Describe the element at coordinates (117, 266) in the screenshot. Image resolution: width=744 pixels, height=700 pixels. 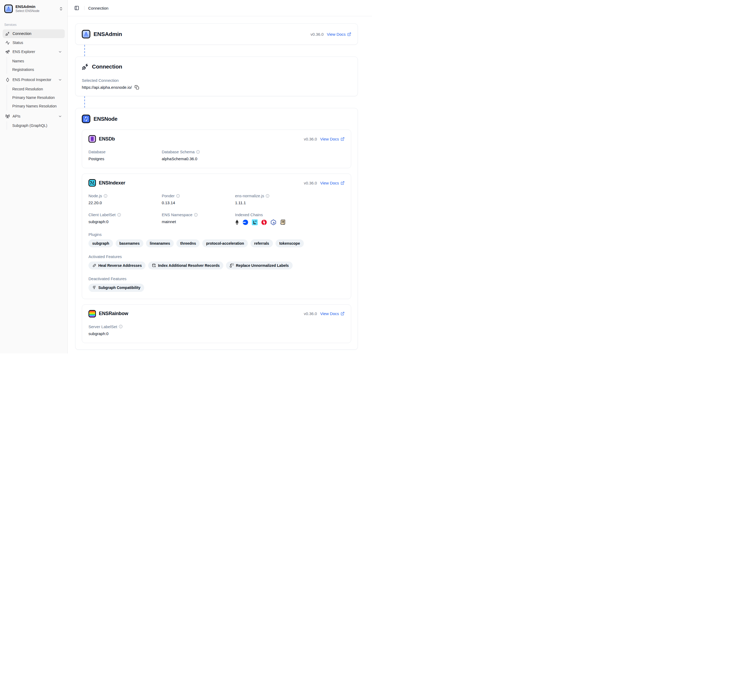
I see `feature-badge-heal-reverse-addresses: Heal Reverse Addresses` at that location.